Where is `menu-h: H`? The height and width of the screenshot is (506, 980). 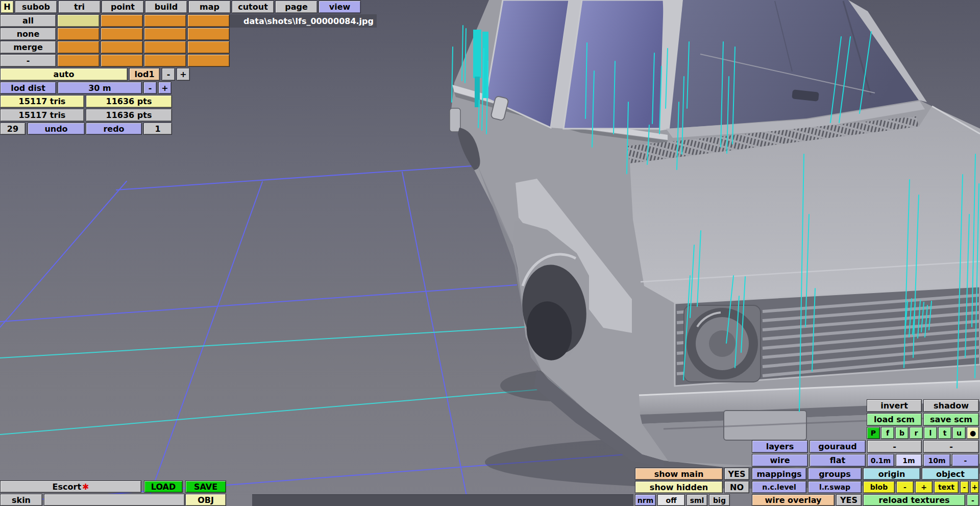
menu-h: H is located at coordinates (7, 7).